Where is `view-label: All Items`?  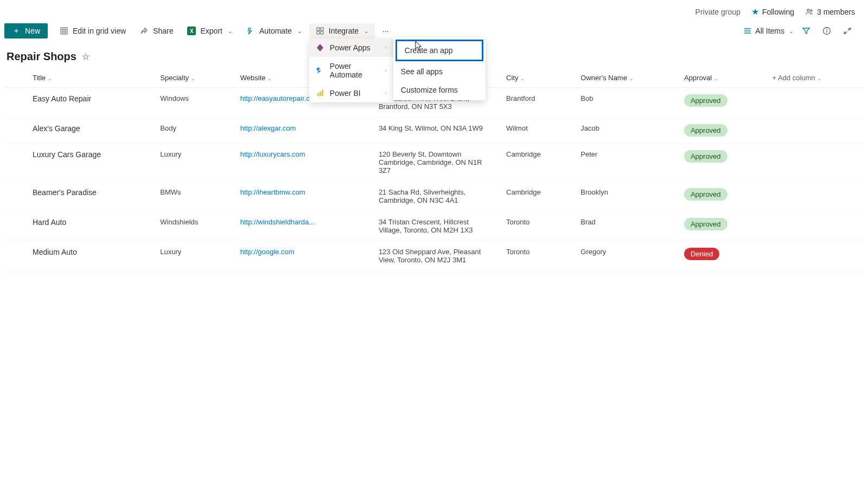 view-label: All Items is located at coordinates (770, 31).